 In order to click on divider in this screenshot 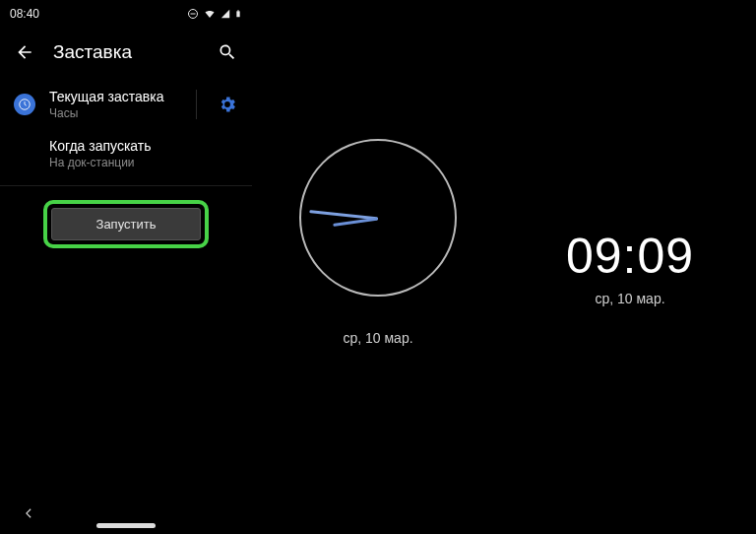, I will do `click(126, 185)`.